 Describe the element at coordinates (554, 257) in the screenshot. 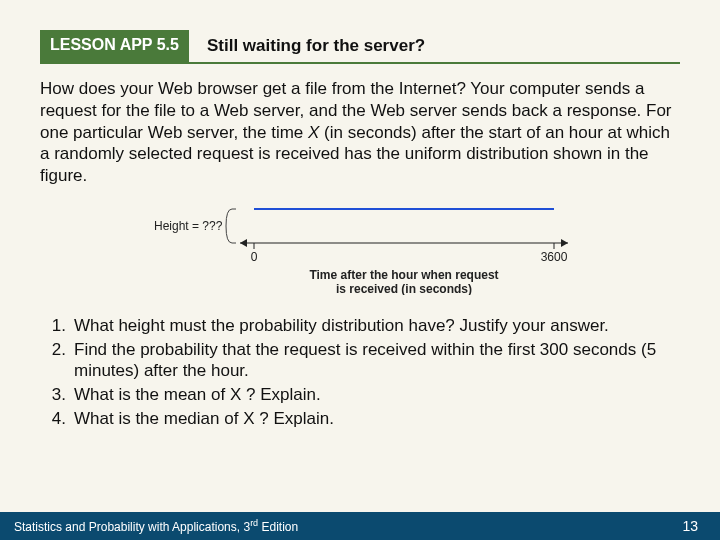

I see `svg-text: 3600` at that location.